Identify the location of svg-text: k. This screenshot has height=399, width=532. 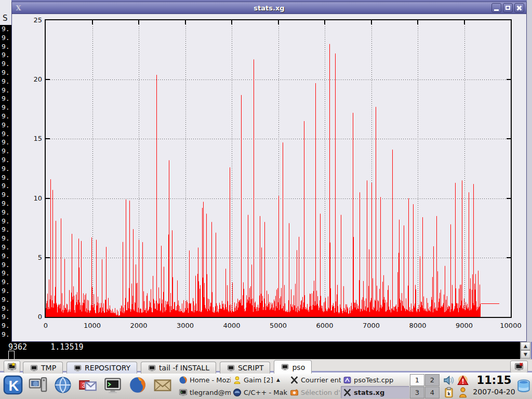
(449, 393).